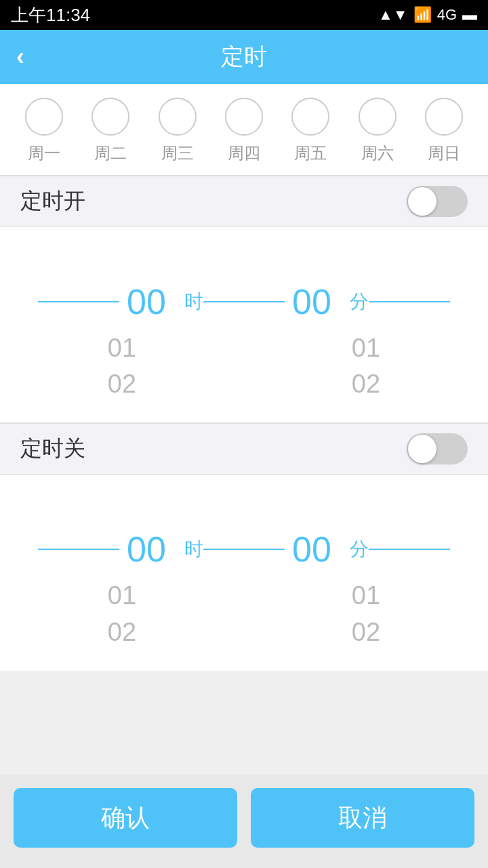 This screenshot has height=868, width=488. Describe the element at coordinates (122, 614) in the screenshot. I see `timer-off-hour-sub: 01 02` at that location.